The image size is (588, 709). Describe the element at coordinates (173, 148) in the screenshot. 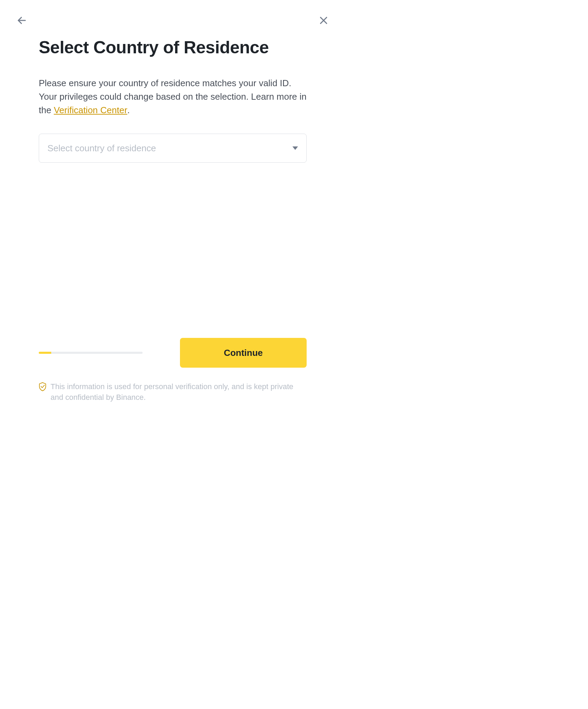

I see `country-select: Select country of residence` at that location.